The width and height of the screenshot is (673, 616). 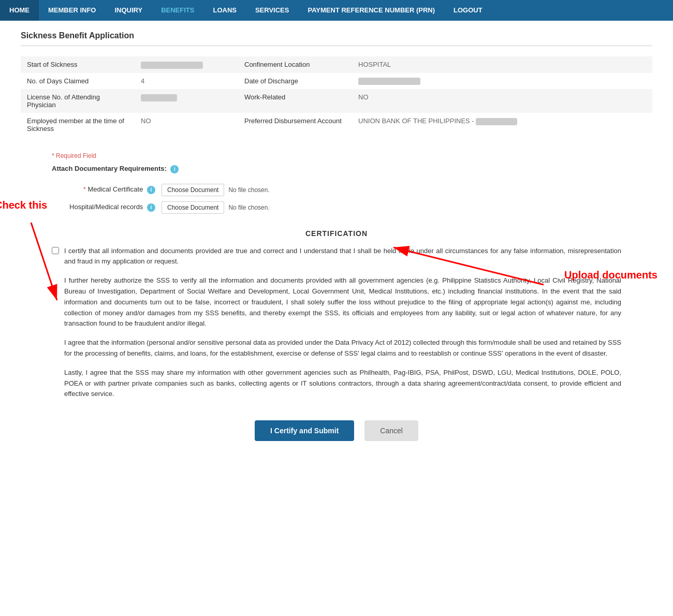 What do you see at coordinates (304, 431) in the screenshot?
I see `certify-submit-button: I Certify and Submit` at bounding box center [304, 431].